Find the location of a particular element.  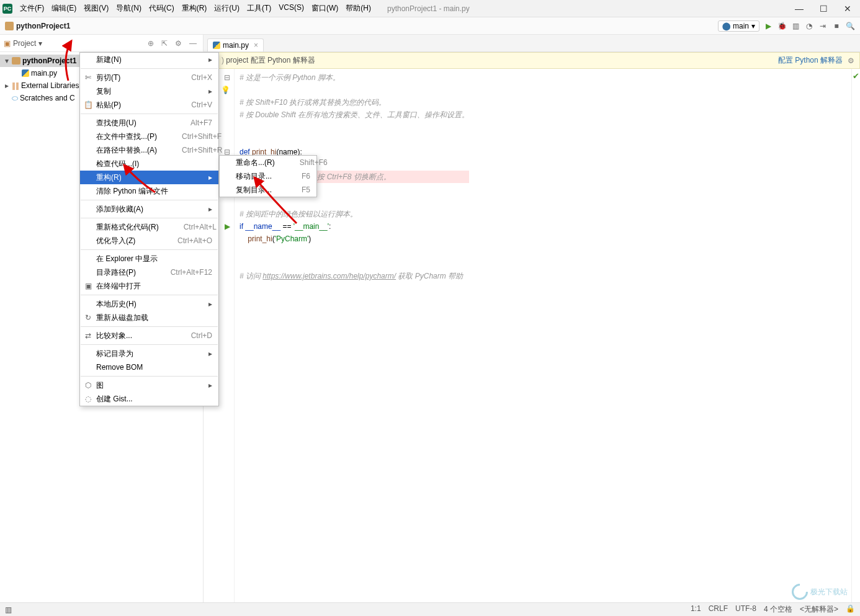

menu-item: 新建(N)▸ is located at coordinates (149, 60).